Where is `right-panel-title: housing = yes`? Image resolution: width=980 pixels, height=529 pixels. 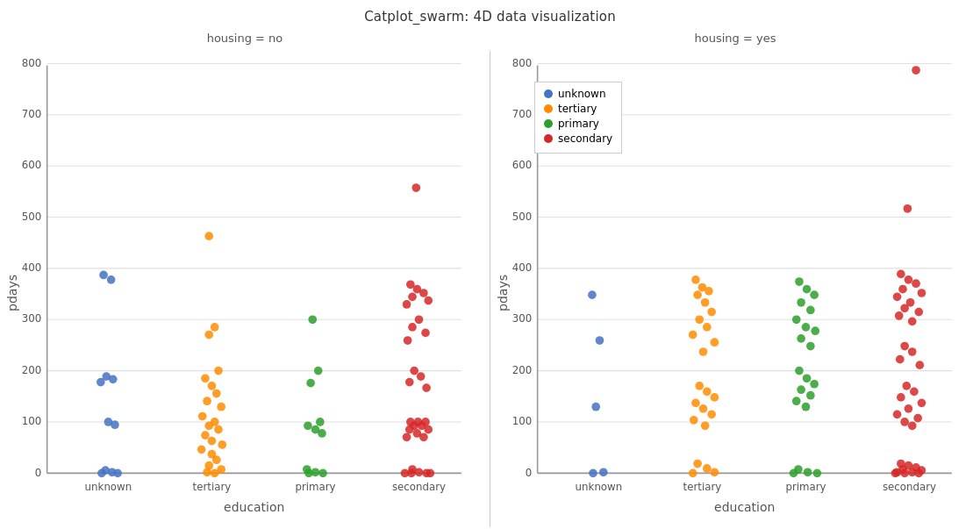
right-panel-title: housing = yes is located at coordinates (735, 39).